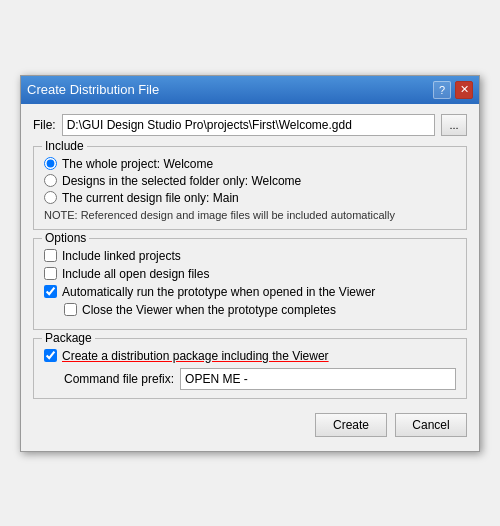  What do you see at coordinates (250, 379) in the screenshot?
I see `command-row: Command file prefix:` at bounding box center [250, 379].